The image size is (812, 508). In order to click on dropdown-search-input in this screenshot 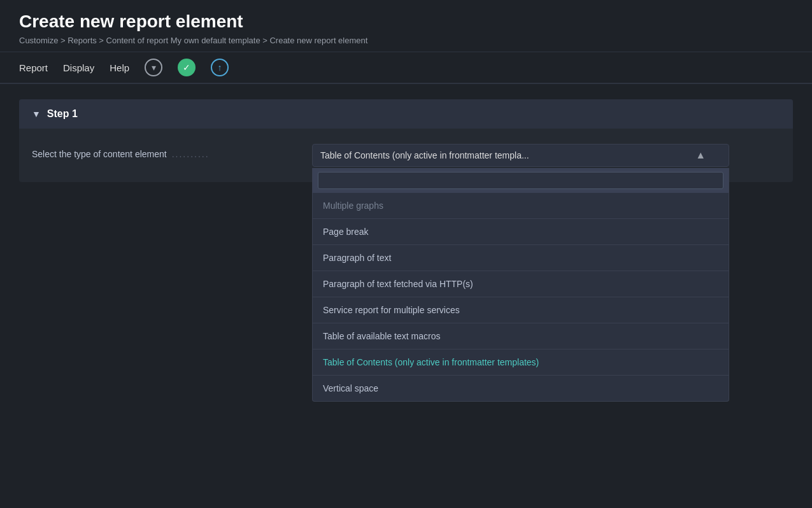, I will do `click(521, 181)`.